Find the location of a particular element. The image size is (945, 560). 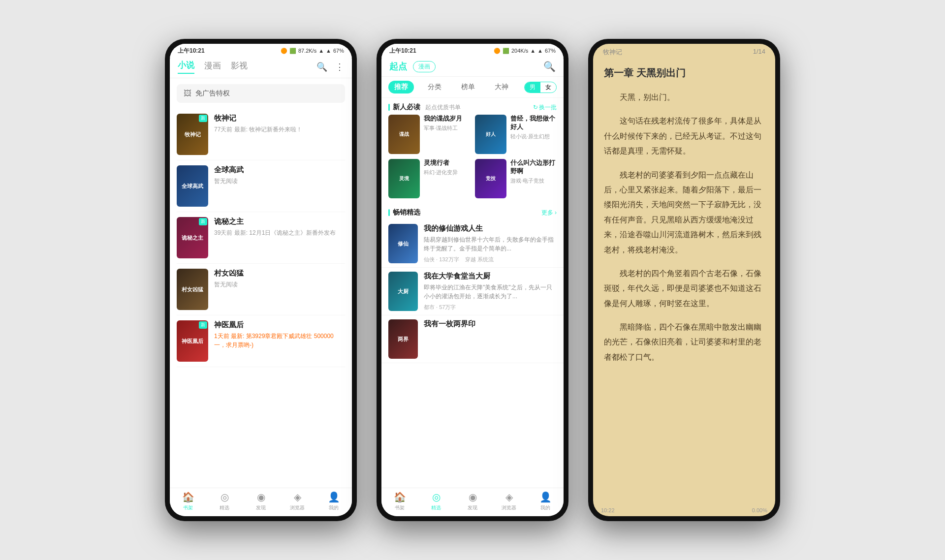

list-item: 诡秘之主 新 诡秘之主 39天前 最新: 12月1日《诡秘之主》新番外发布 is located at coordinates (261, 238).